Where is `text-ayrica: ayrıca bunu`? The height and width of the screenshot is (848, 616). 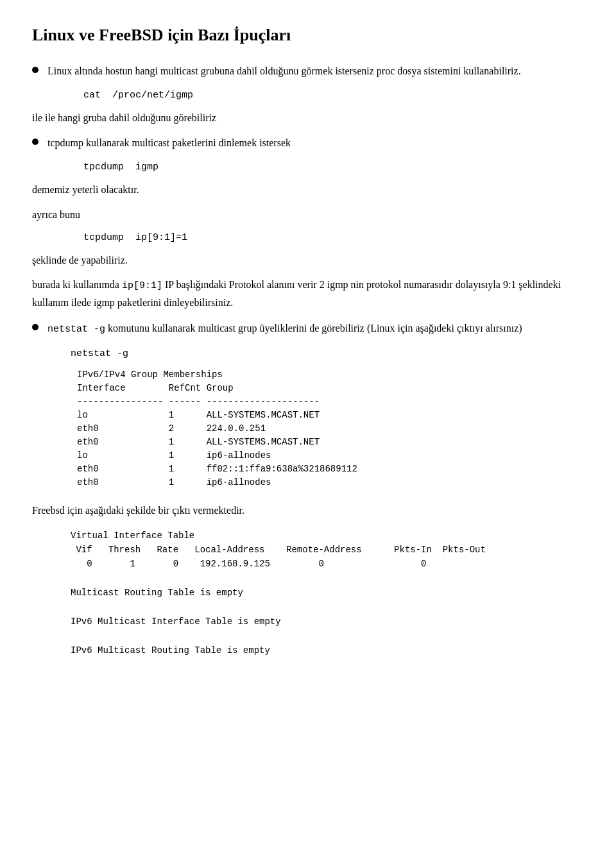 text-ayrica: ayrıca bunu is located at coordinates (308, 215).